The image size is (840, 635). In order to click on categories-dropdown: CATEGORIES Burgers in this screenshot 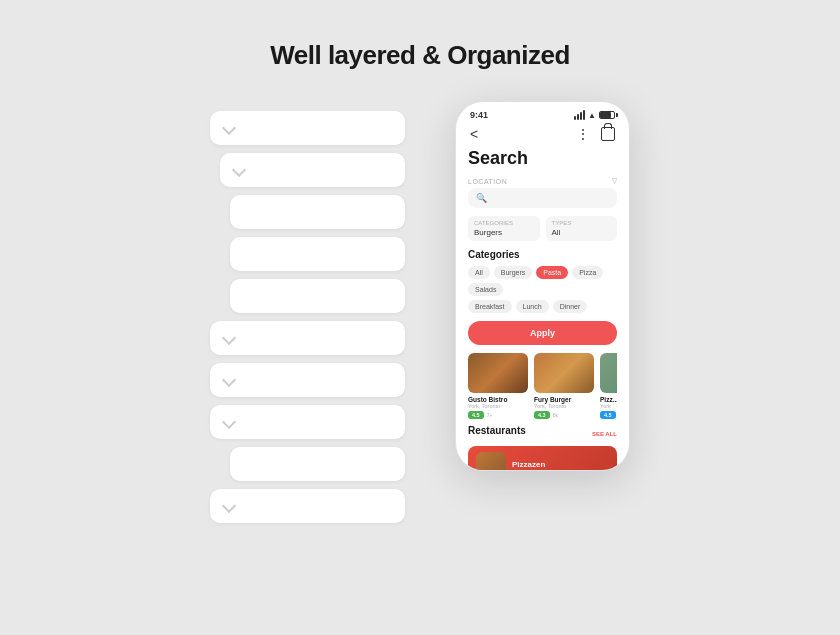, I will do `click(504, 228)`.